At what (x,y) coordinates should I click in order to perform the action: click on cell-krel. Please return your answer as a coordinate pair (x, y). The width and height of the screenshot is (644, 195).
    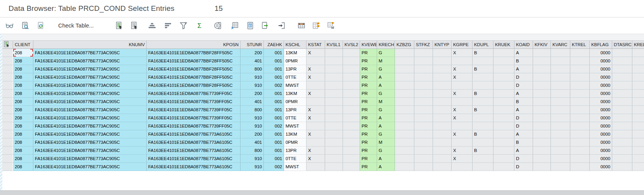
    Looking at the image, I should click on (638, 85).